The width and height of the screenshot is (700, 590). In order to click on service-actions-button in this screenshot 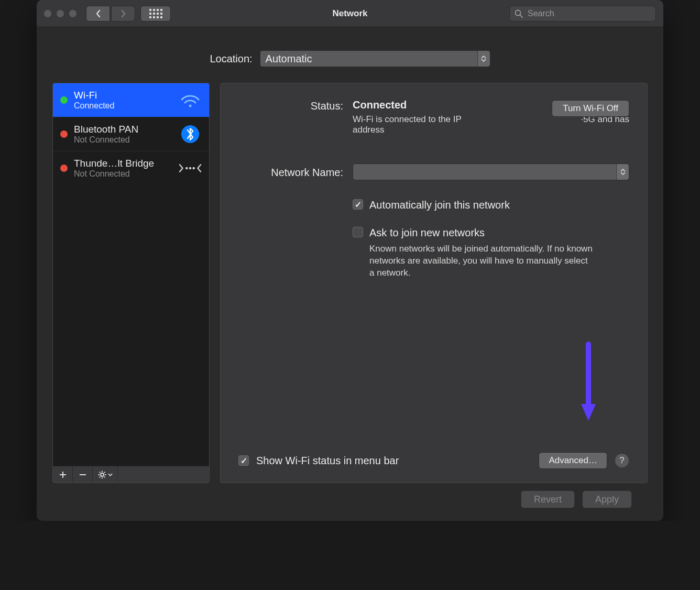, I will do `click(105, 475)`.